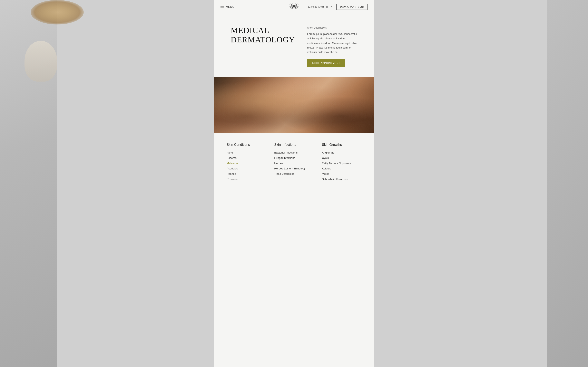 The height and width of the screenshot is (367, 588). What do you see at coordinates (284, 174) in the screenshot?
I see `condition-link: Tinea Versicolor` at bounding box center [284, 174].